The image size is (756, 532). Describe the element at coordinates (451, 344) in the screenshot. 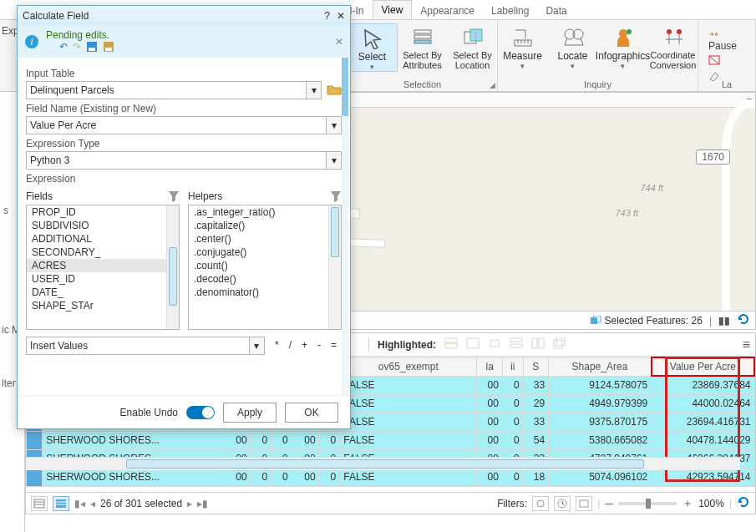

I see `select-hl-icon` at that location.